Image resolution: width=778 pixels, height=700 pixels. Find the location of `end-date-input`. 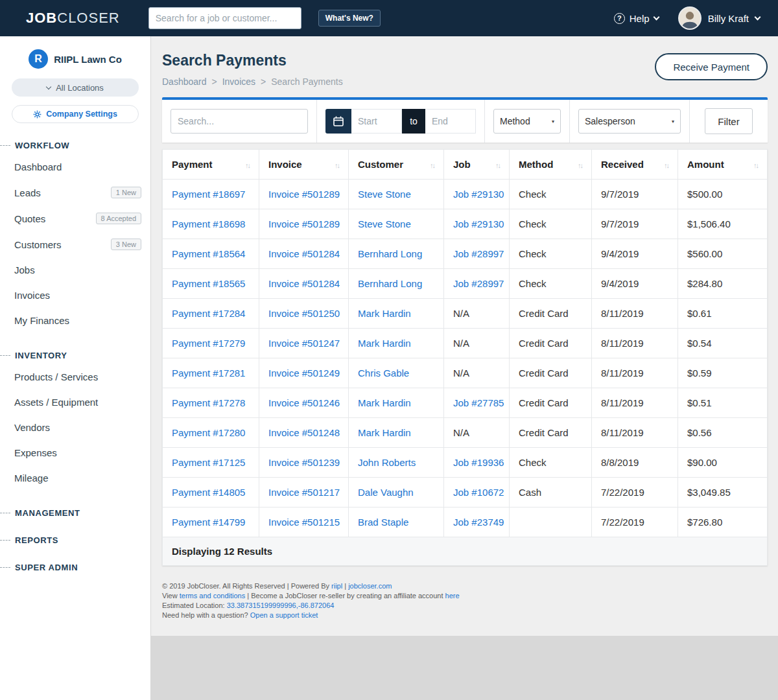

end-date-input is located at coordinates (451, 121).